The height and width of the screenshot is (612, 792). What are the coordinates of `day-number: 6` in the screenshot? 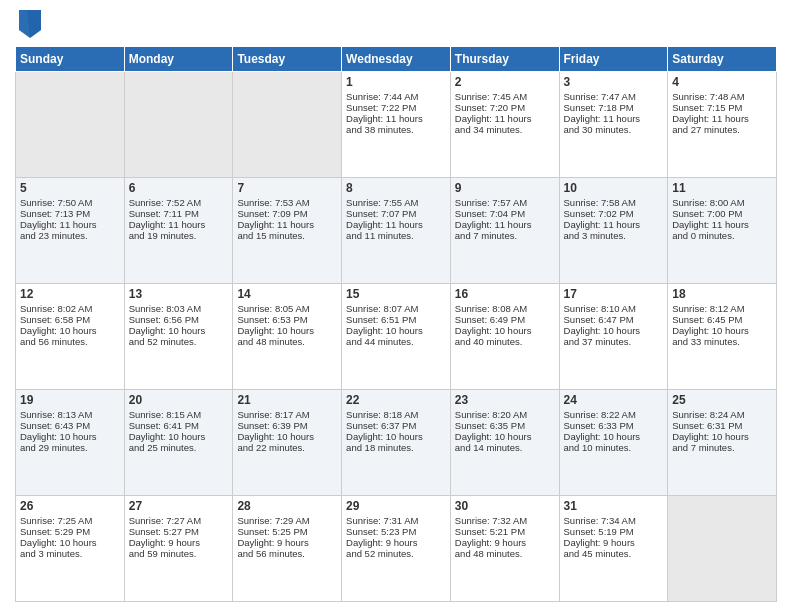 It's located at (179, 188).